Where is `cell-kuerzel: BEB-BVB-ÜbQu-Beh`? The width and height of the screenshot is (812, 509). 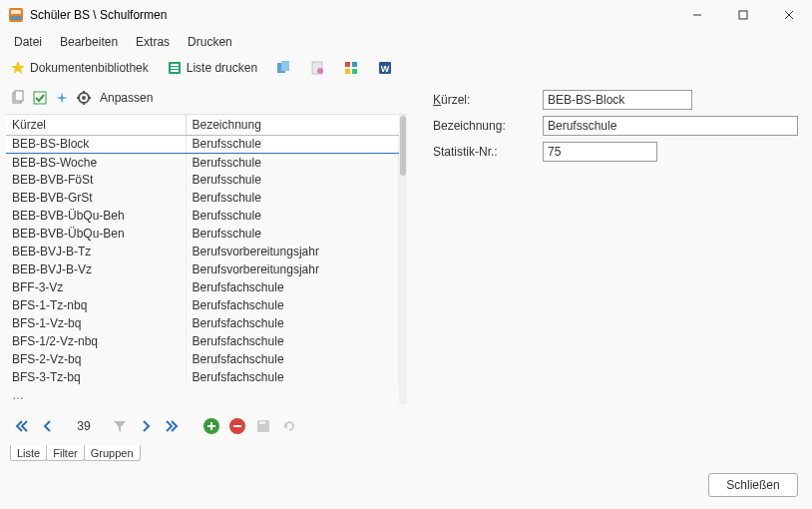
cell-kuerzel: BEB-BVB-ÜbQu-Beh is located at coordinates (96, 216).